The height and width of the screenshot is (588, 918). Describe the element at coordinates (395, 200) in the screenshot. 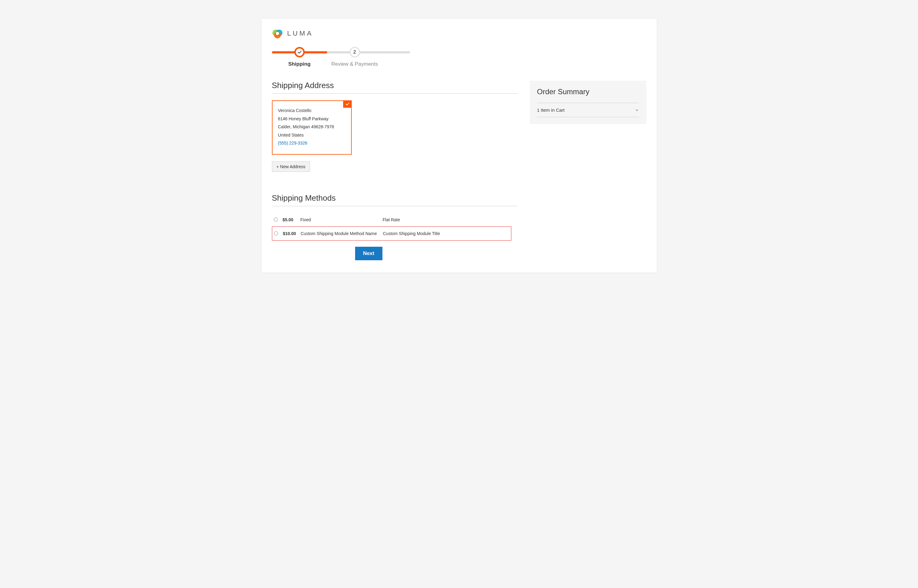

I see `shipping-methods-title: Shipping Methods` at that location.